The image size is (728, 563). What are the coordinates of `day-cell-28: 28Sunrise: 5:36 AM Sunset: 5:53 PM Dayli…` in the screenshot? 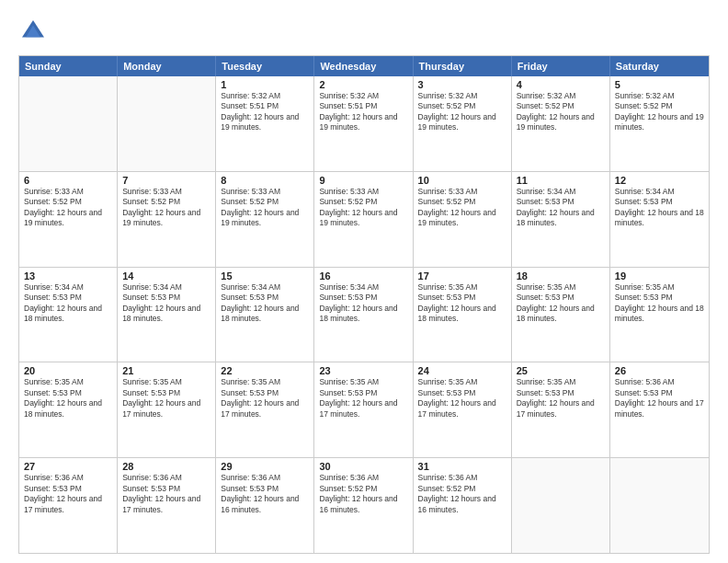 It's located at (167, 506).